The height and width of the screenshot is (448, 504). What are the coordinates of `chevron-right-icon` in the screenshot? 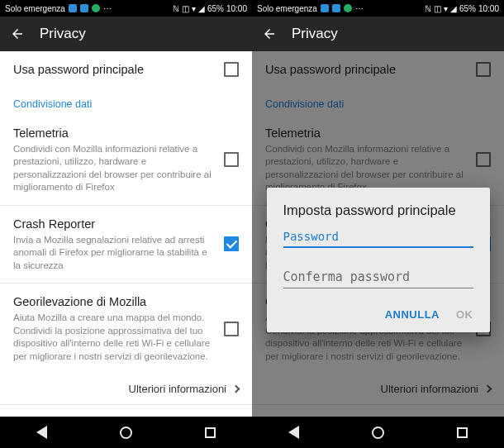 It's located at (236, 389).